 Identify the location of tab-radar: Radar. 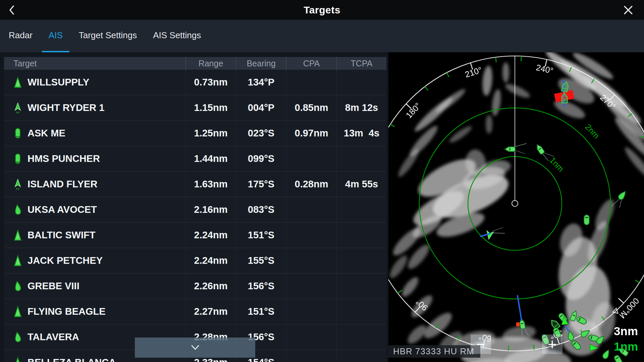
(21, 36).